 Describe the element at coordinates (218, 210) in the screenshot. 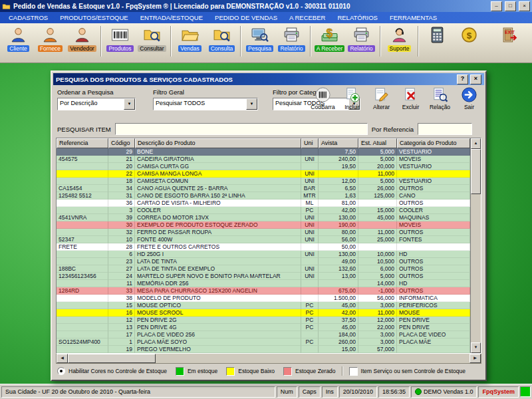

I see `cell-descricao: COOLER` at that location.